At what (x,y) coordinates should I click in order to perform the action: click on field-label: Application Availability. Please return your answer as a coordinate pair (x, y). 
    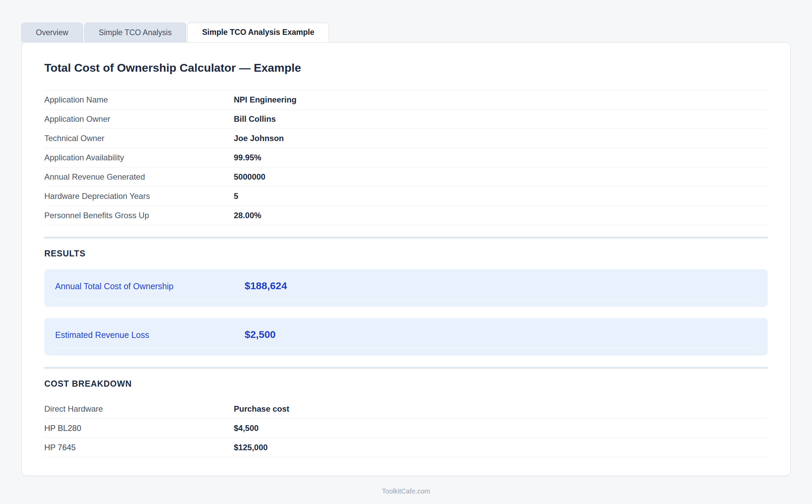
    Looking at the image, I should click on (139, 158).